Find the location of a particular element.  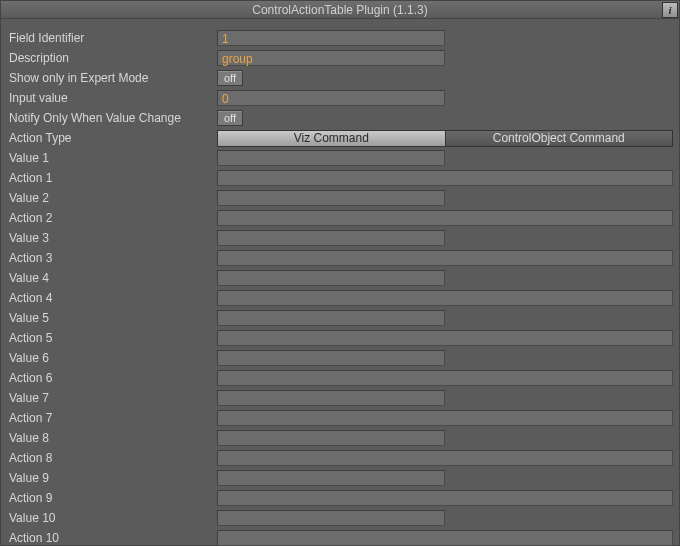

row-value-7: Value 7 is located at coordinates (341, 398).